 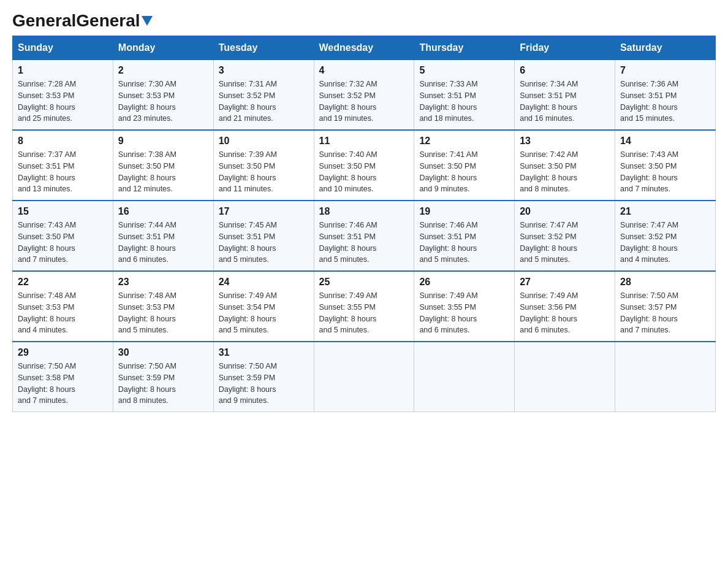 What do you see at coordinates (364, 166) in the screenshot?
I see `calendar-week-row: 8Sunrise: 7:37 AMSunset: 3:51 PMDaylight…` at bounding box center [364, 166].